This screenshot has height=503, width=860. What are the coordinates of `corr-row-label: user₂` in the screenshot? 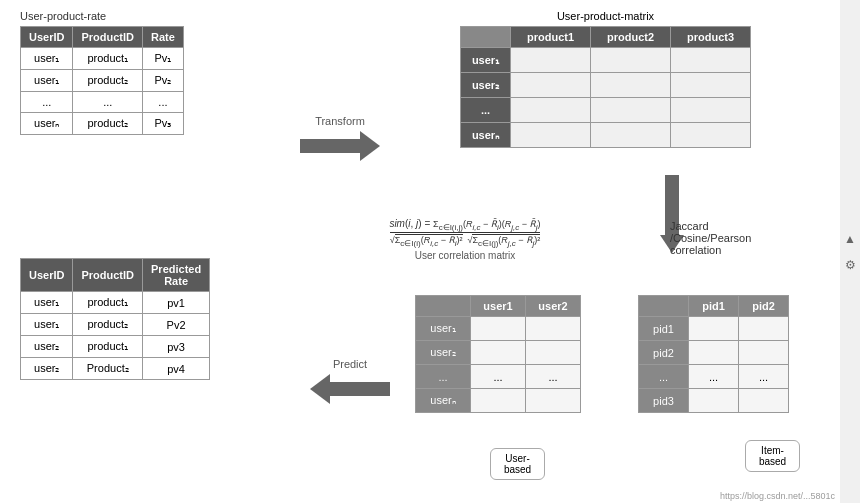 It's located at (444, 353).